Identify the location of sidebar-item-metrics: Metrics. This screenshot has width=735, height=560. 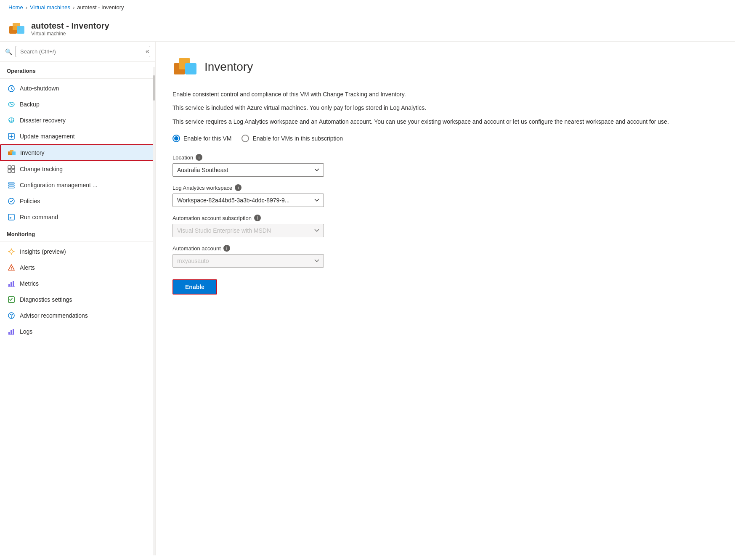
(77, 284).